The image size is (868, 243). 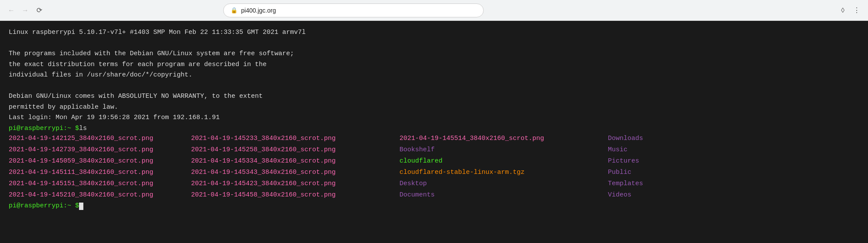 What do you see at coordinates (504, 184) in the screenshot?
I see `list-item-col3-4: Desktop` at bounding box center [504, 184].